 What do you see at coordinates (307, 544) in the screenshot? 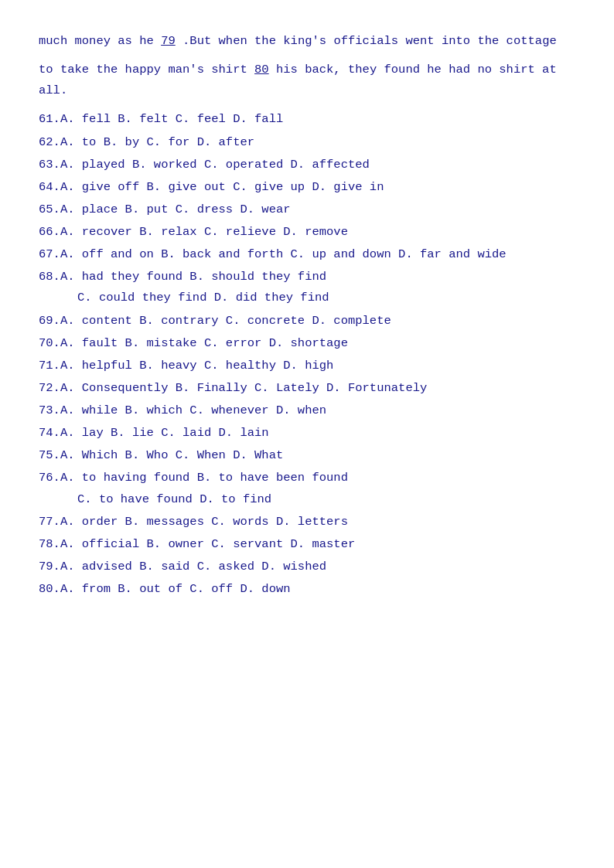
I see `question-line-78: 78.A. official B. owner C. servant D. ma…` at bounding box center [307, 544].